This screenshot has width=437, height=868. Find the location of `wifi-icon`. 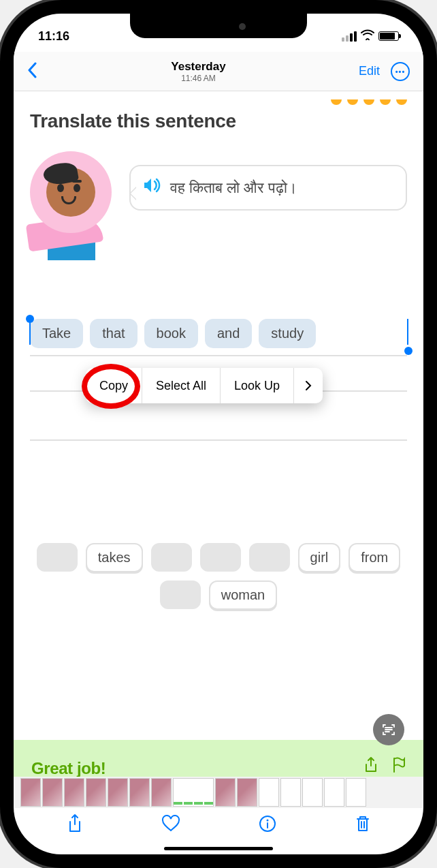

wifi-icon is located at coordinates (368, 37).